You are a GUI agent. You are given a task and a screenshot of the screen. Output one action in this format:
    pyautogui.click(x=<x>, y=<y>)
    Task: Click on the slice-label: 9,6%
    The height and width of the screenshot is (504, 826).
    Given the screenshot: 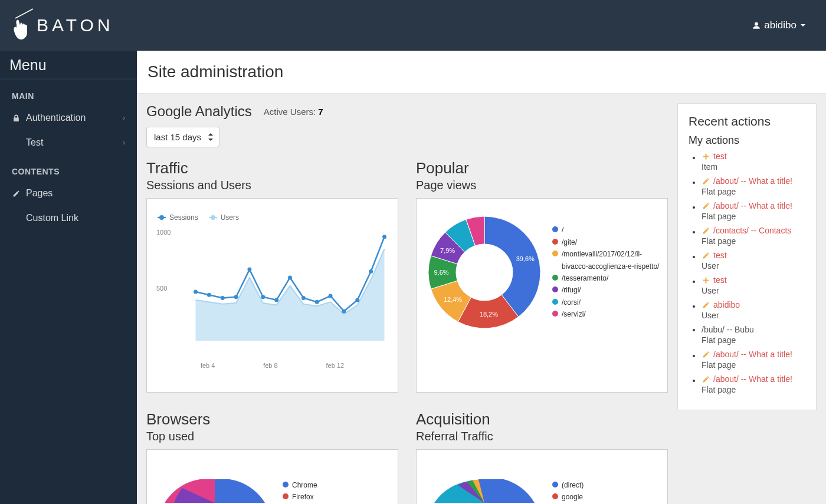 What is the action you would take?
    pyautogui.click(x=441, y=272)
    